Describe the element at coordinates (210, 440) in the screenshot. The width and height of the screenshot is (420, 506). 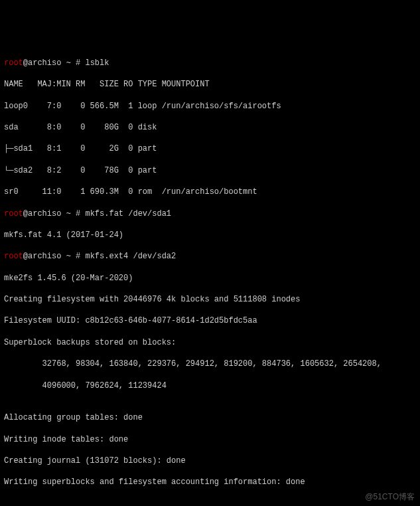
I see `output-line: Writing inode tables: done` at that location.